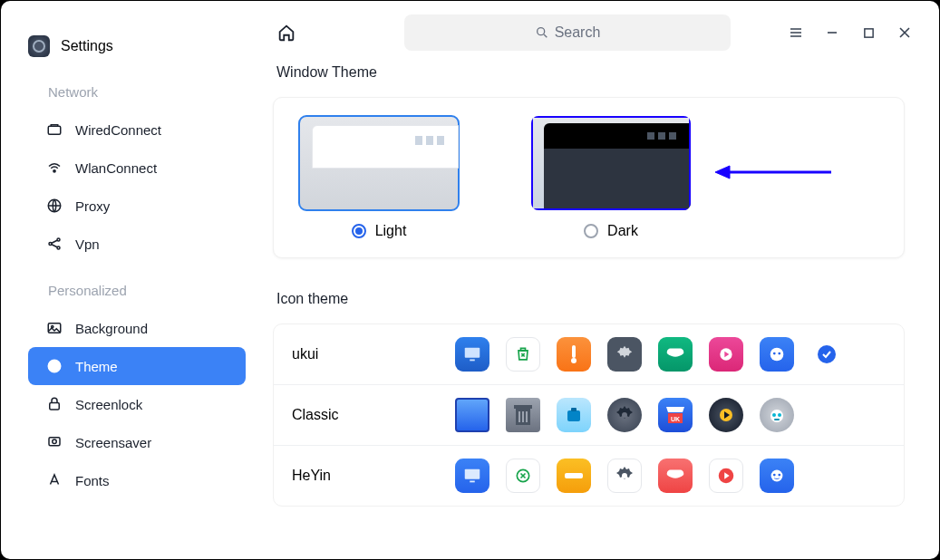  I want to click on sidebar-item-proxy: Proxy, so click(137, 206).